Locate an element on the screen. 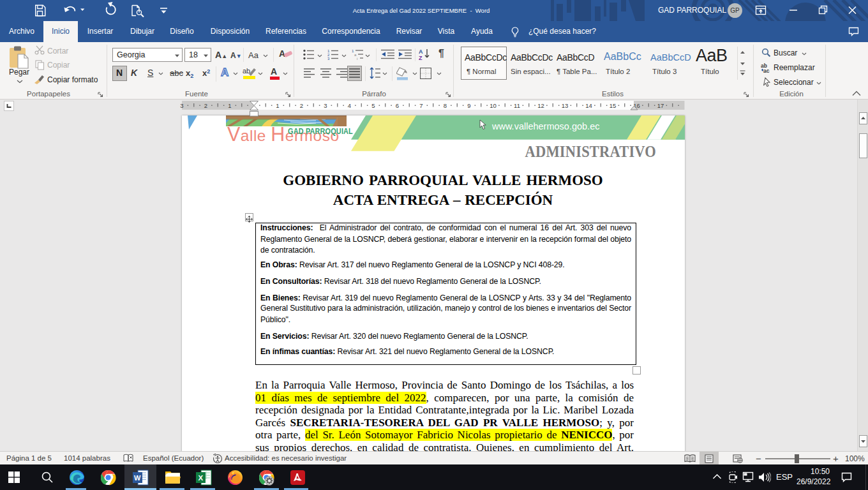  svg-text: 9 is located at coordinates (468, 105).